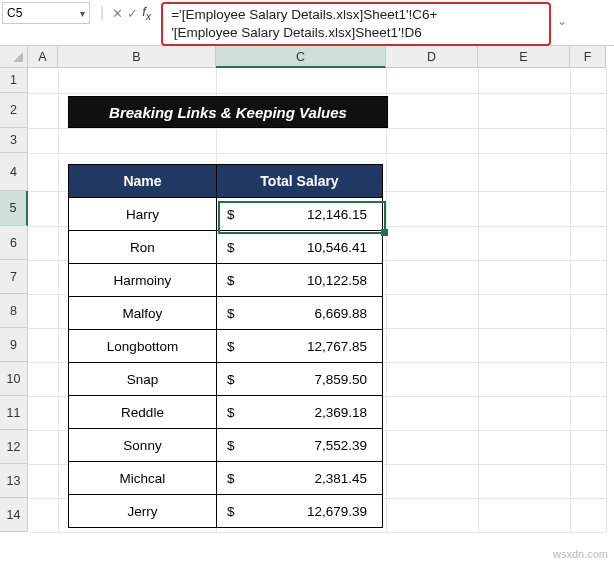 The height and width of the screenshot is (562, 614). Describe the element at coordinates (14, 243) in the screenshot. I see `row-head-6: 6` at that location.